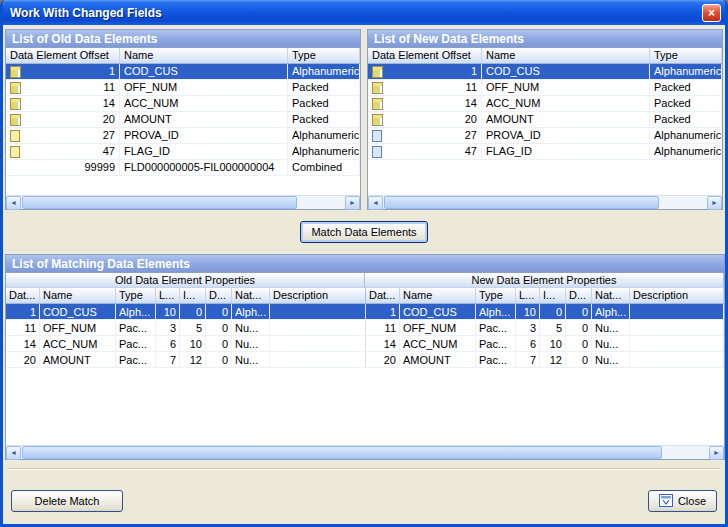 Image resolution: width=728 pixels, height=527 pixels. I want to click on window-close-button: ×, so click(712, 13).